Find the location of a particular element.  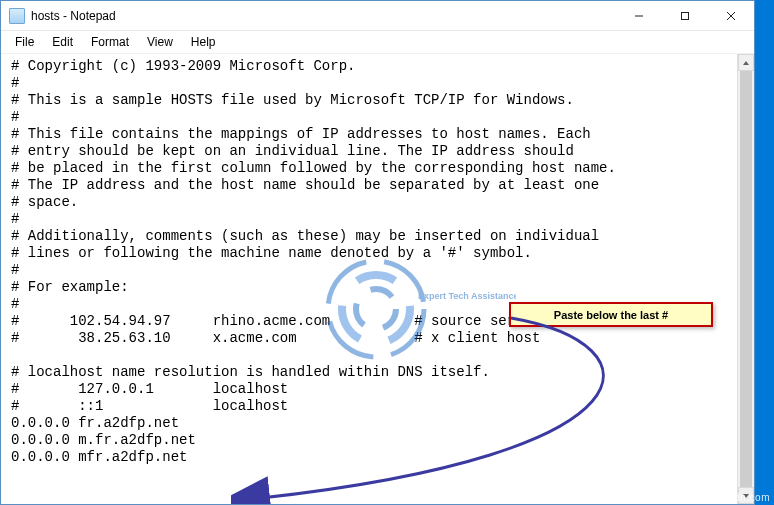

maximize-button is located at coordinates (685, 16).